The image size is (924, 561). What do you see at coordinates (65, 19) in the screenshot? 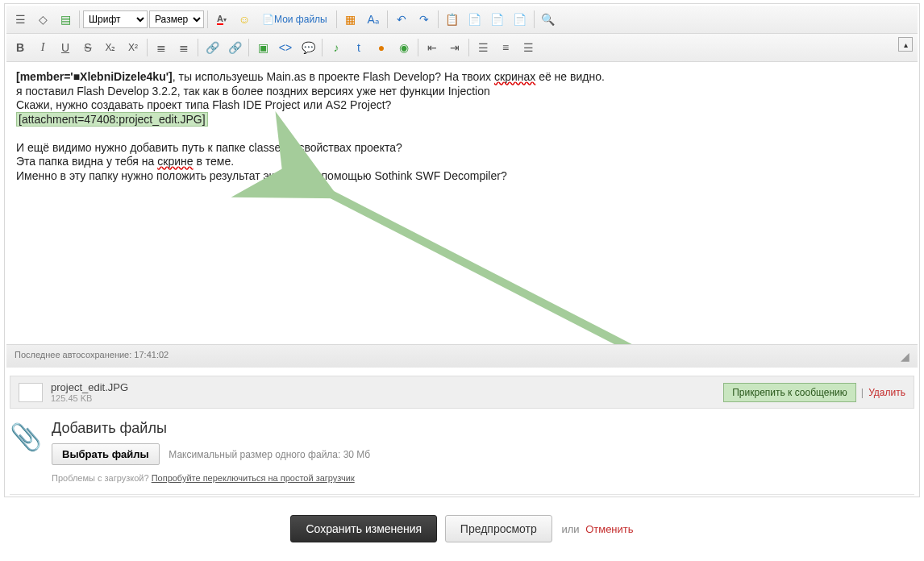
I see `spellcheck-icon: ▤` at bounding box center [65, 19].